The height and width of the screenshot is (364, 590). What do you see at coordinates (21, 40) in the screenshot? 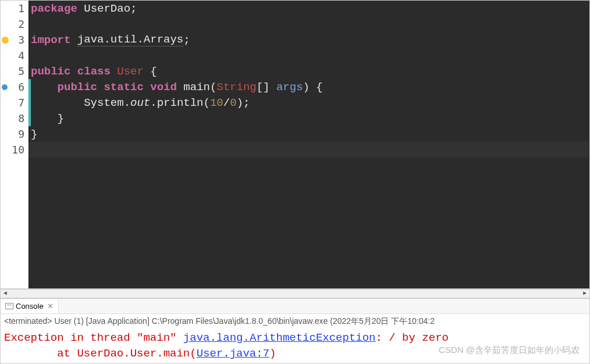
I see `line-number: 3` at bounding box center [21, 40].